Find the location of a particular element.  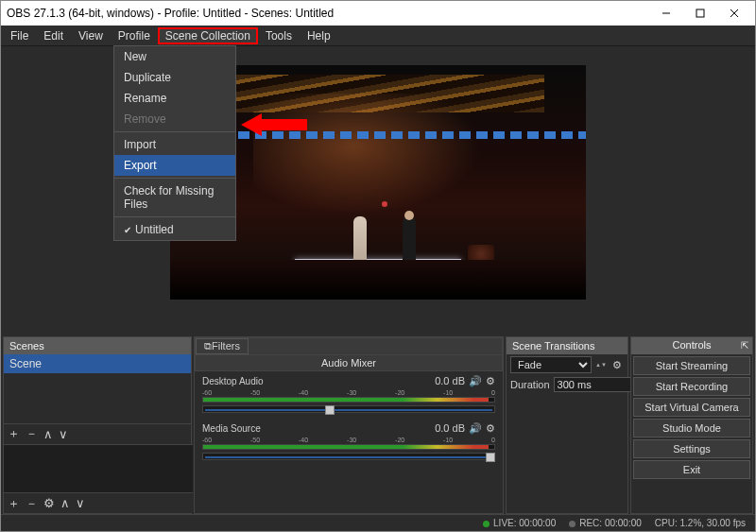

titlebar: OBS 27.1.3 (64-bit, windows) - Profile: … is located at coordinates (378, 13).